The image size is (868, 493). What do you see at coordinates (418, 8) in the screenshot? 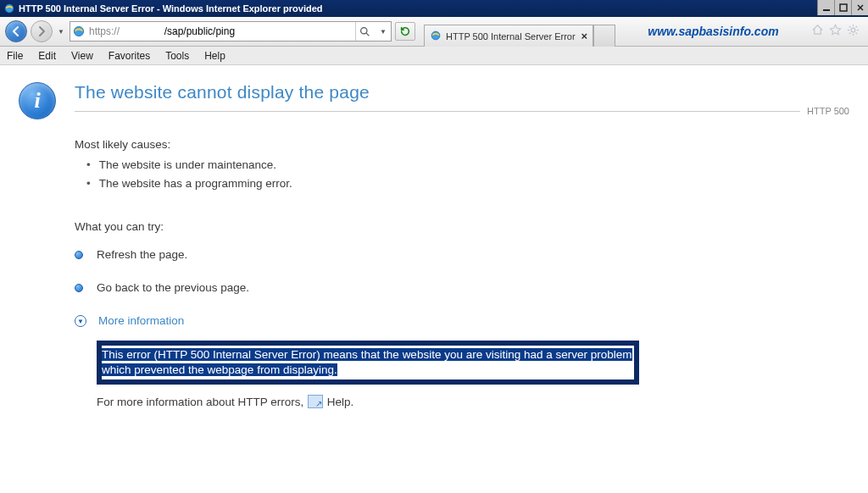
I see `window-title: HTTP 500 Internal Server Error - Windows…` at bounding box center [418, 8].